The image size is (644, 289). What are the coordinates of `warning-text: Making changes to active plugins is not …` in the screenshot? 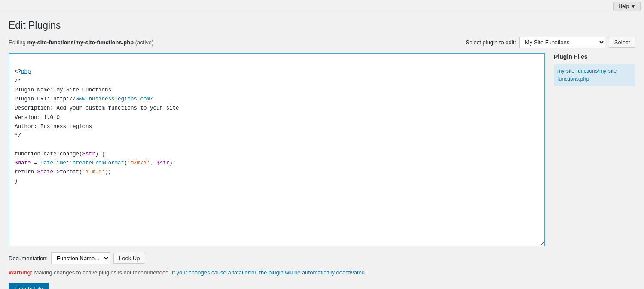 It's located at (102, 272).